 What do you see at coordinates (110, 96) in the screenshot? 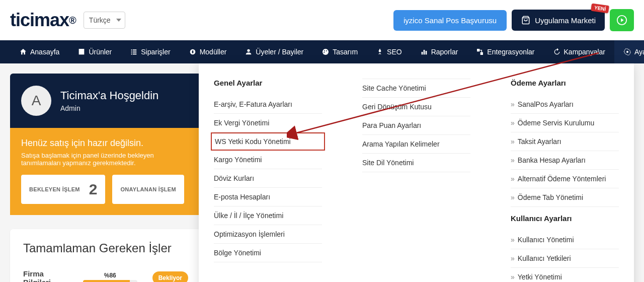
I see `welcome-title: Ticimax'a Hoşgeldin` at bounding box center [110, 96].